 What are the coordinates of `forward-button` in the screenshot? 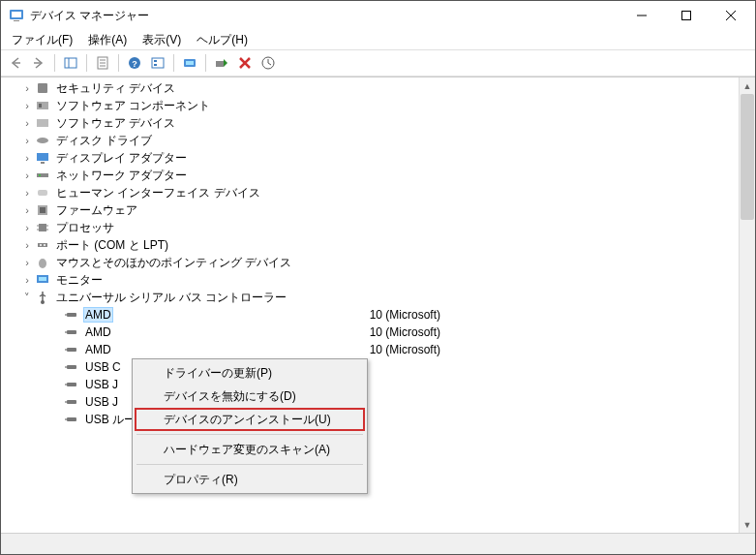 It's located at (39, 63).